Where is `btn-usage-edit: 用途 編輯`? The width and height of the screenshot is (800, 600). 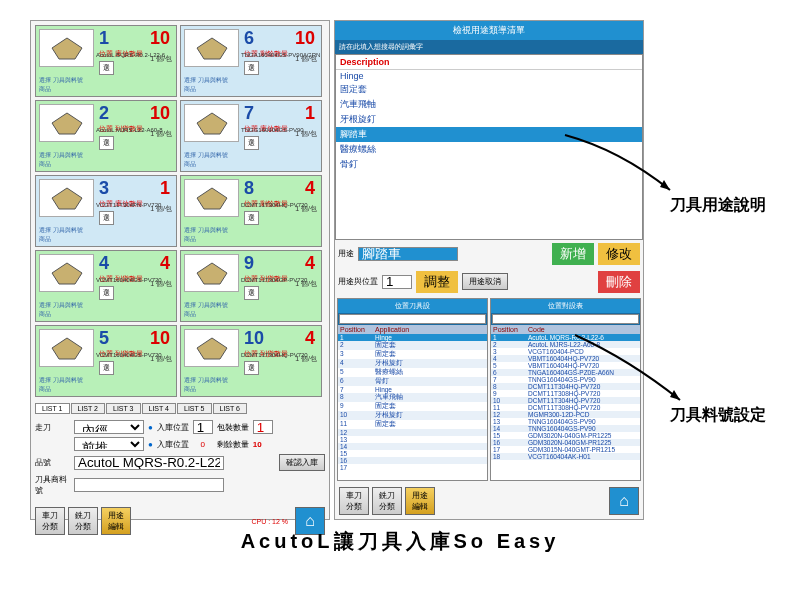 btn-usage-edit: 用途 編輯 is located at coordinates (116, 521).